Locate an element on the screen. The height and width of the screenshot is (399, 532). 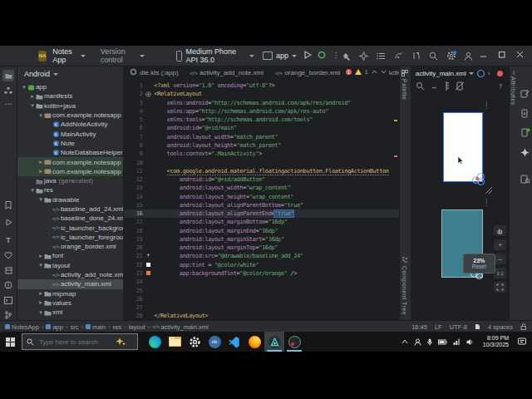
breadcrumb-item: res is located at coordinates (117, 328).